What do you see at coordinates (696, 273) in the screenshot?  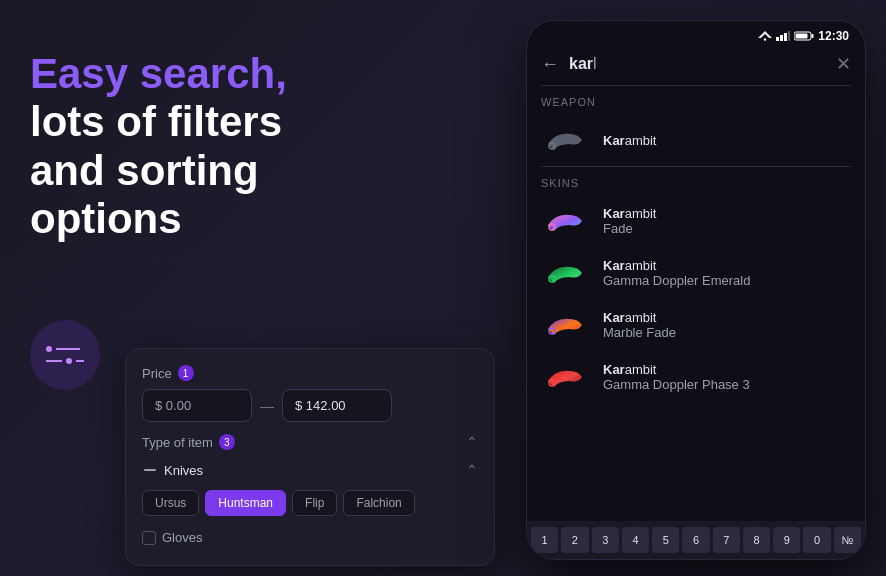 I see `skin-gamma-doppler-item: Karambit Gamma Doppler Emerald` at bounding box center [696, 273].